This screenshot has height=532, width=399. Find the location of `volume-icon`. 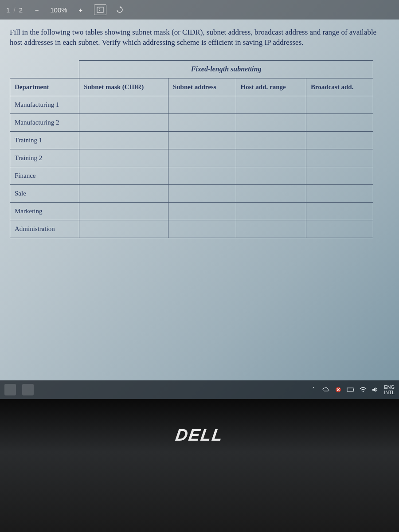

volume-icon is located at coordinates (376, 390).